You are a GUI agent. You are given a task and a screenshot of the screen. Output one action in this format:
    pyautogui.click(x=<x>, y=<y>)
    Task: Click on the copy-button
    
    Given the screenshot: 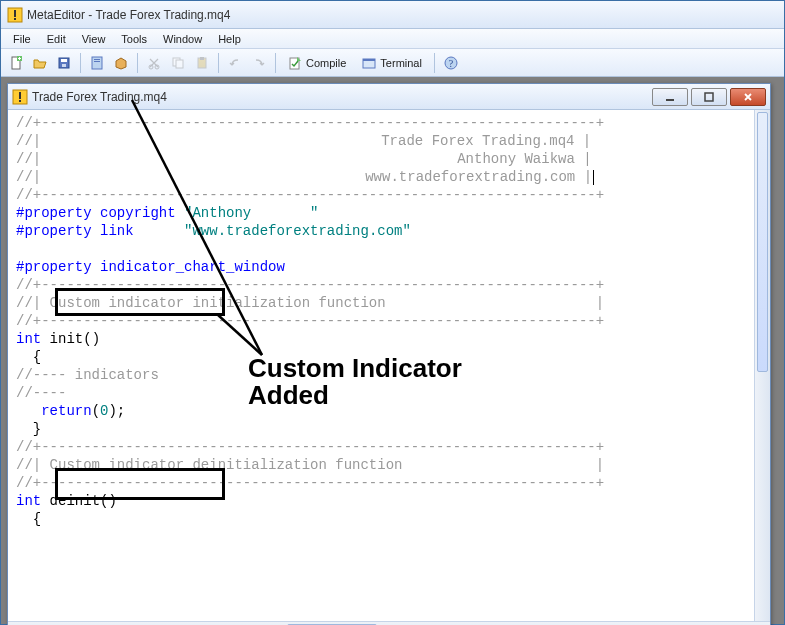 What is the action you would take?
    pyautogui.click(x=178, y=63)
    